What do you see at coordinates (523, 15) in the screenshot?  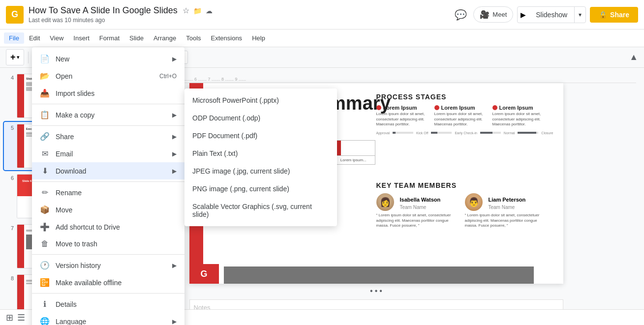 I see `slideshow-present-icon: ▶` at bounding box center [523, 15].